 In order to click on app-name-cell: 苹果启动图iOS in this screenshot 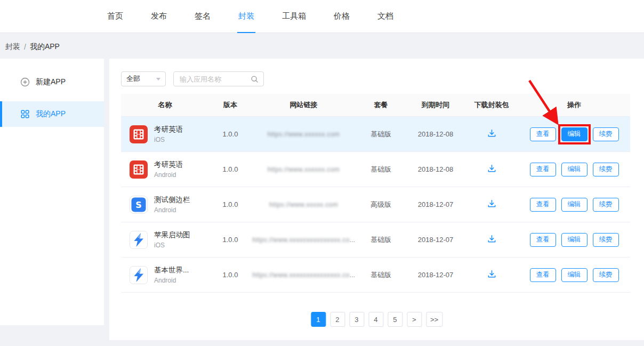, I will do `click(165, 240)`.